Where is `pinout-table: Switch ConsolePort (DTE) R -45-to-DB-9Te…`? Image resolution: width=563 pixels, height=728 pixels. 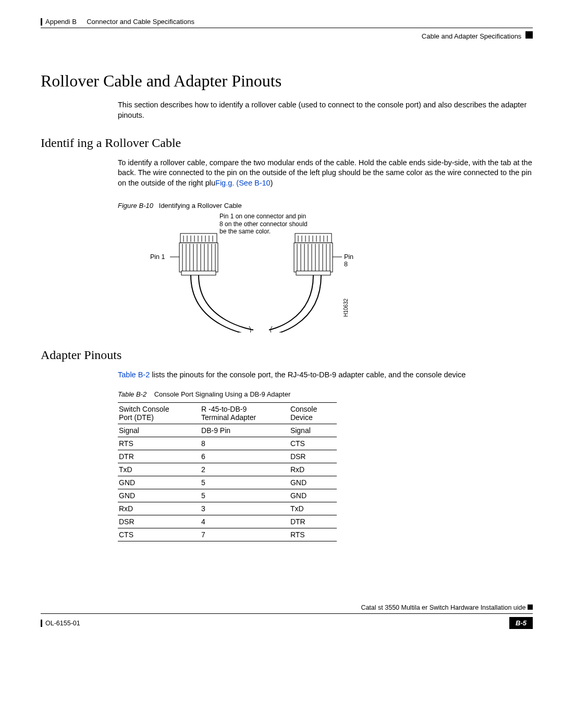
pinout-table: Switch ConsolePort (DTE) R -45-to-DB-9Te… is located at coordinates (227, 472).